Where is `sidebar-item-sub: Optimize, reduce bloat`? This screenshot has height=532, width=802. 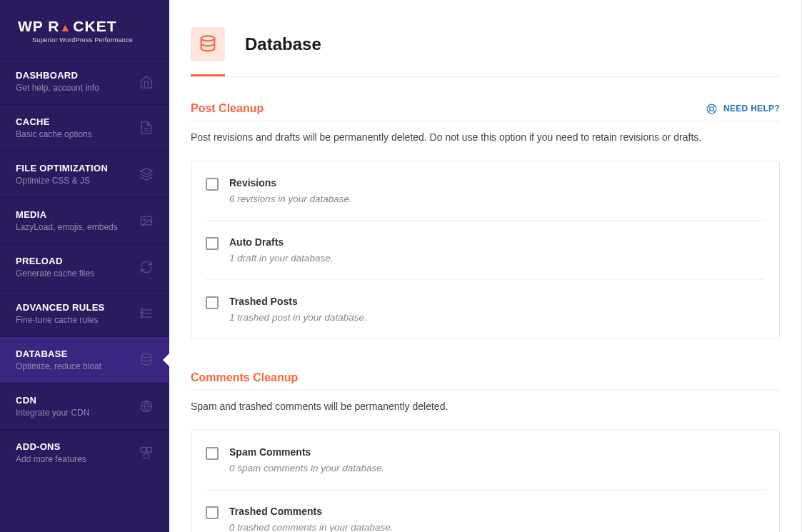 sidebar-item-sub: Optimize, reduce bloat is located at coordinates (59, 366).